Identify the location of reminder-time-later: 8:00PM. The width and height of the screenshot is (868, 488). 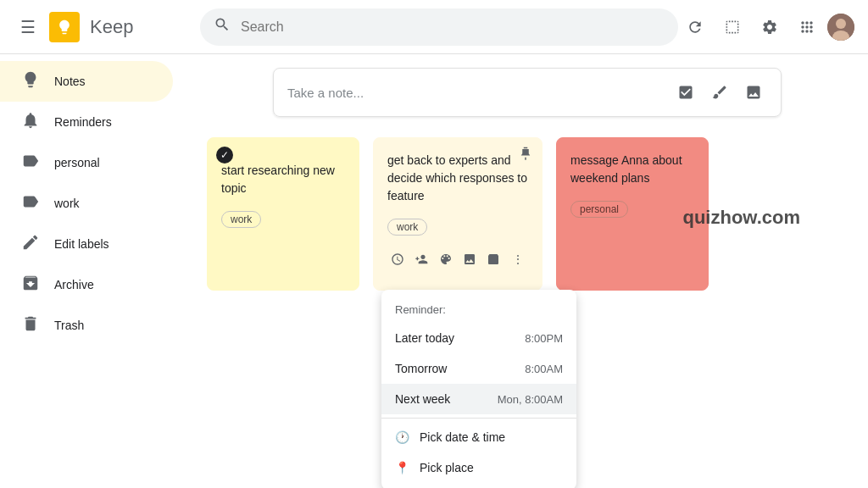
(544, 339).